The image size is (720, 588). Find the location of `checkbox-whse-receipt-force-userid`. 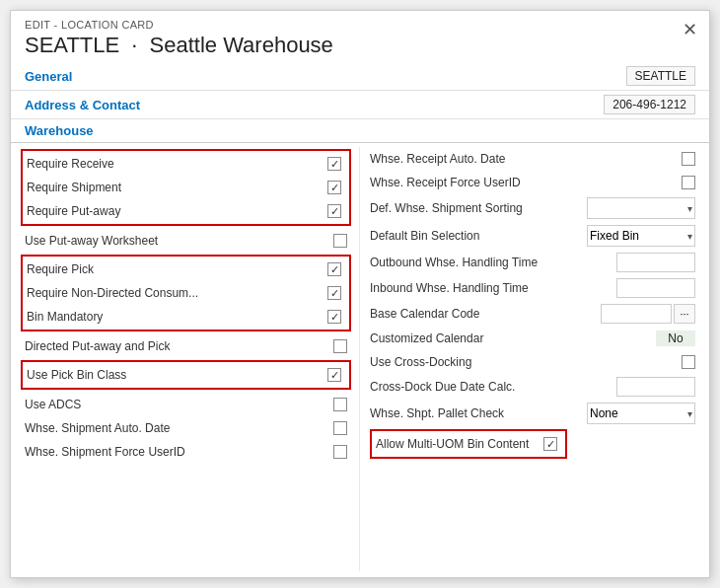

checkbox-whse-receipt-force-userid is located at coordinates (688, 183).